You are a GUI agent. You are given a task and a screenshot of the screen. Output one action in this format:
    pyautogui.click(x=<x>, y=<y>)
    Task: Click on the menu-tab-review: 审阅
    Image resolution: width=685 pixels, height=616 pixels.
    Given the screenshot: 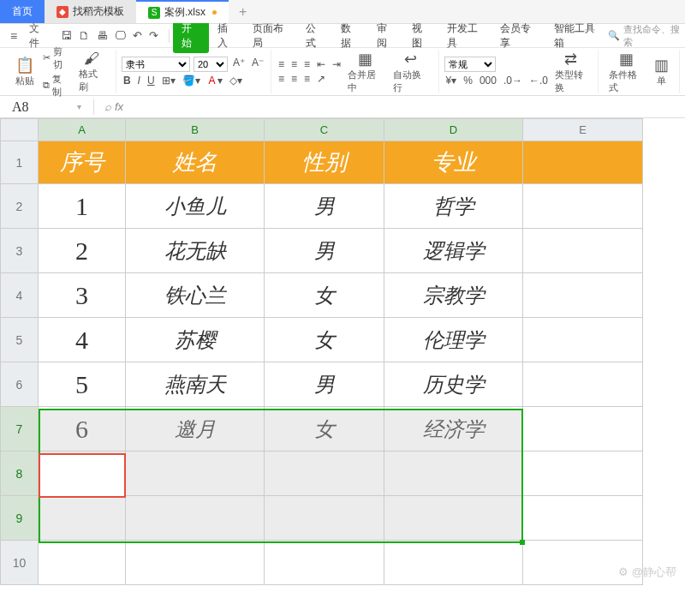 What is the action you would take?
    pyautogui.click(x=385, y=36)
    